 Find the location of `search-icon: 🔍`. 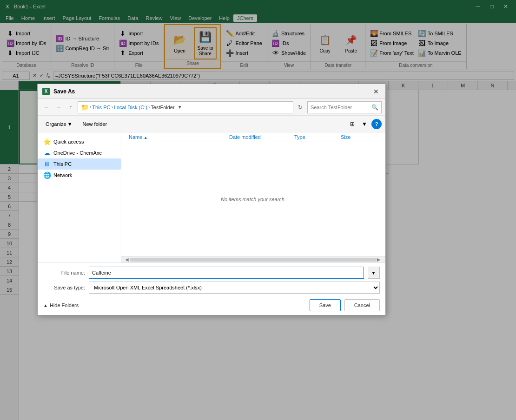

search-icon: 🔍 is located at coordinates (375, 107).